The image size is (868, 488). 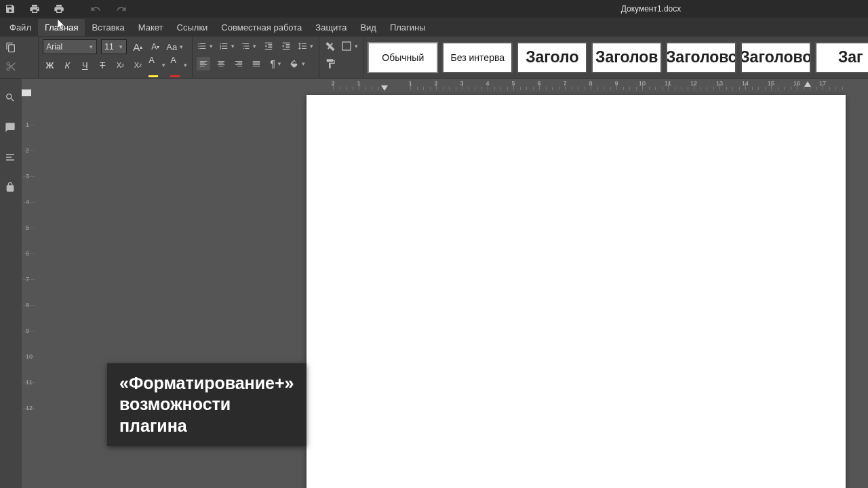 What do you see at coordinates (227, 46) in the screenshot?
I see `numbered-list-button: ▼` at bounding box center [227, 46].